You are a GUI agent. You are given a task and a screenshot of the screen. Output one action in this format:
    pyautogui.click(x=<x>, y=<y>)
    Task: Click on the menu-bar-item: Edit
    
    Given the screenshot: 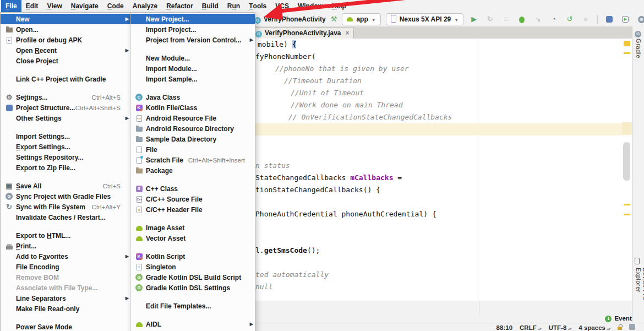 What is the action you would take?
    pyautogui.click(x=32, y=6)
    